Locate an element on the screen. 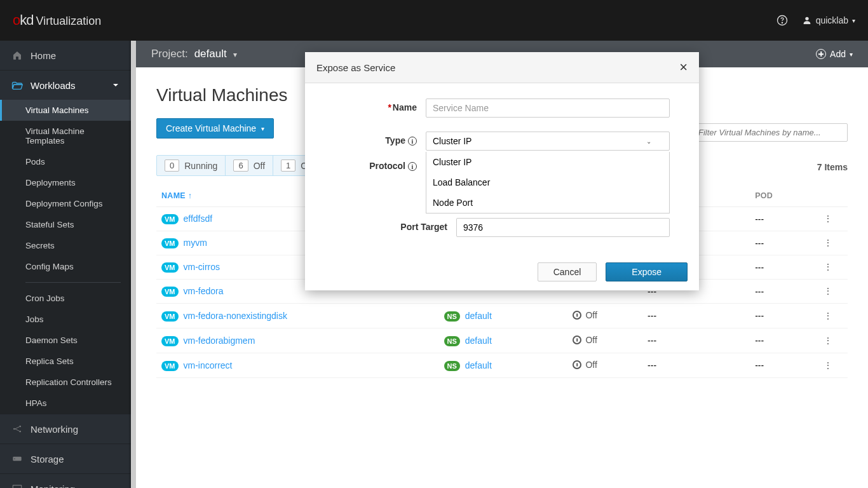  sidebar-label: Storage is located at coordinates (47, 459).